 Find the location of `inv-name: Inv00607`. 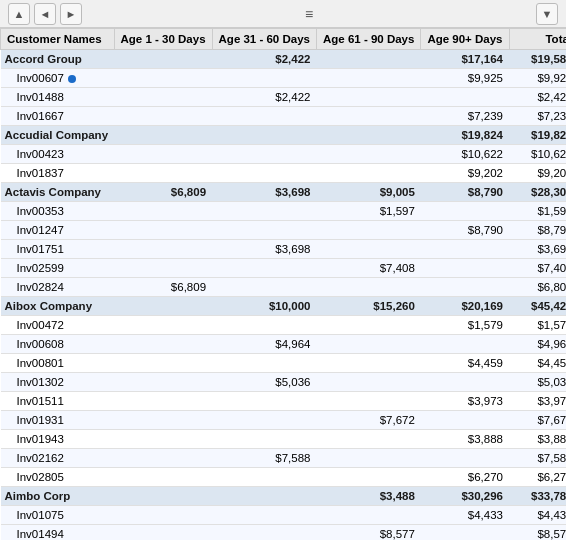

inv-name: Inv00607 is located at coordinates (58, 78).